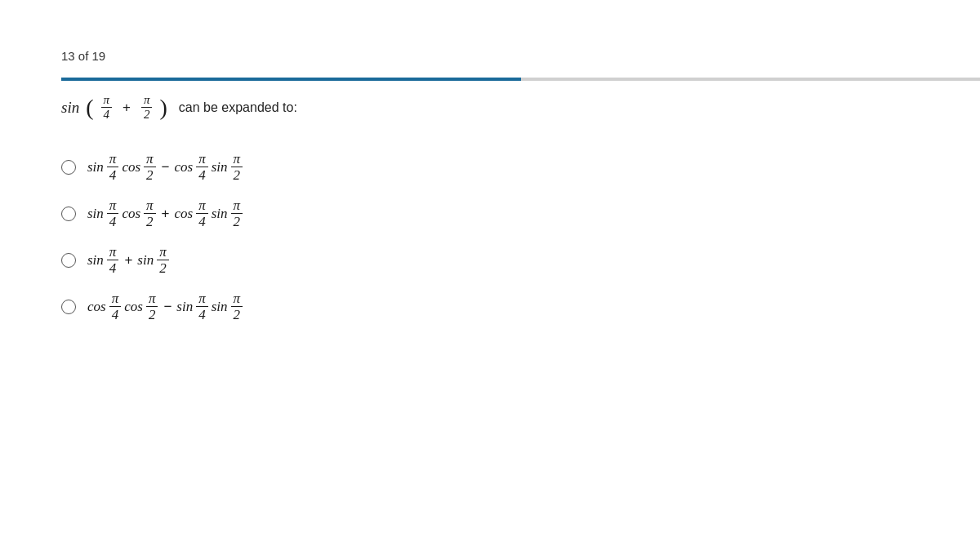  What do you see at coordinates (96, 260) in the screenshot?
I see `opt-c-sin1: sin` at bounding box center [96, 260].